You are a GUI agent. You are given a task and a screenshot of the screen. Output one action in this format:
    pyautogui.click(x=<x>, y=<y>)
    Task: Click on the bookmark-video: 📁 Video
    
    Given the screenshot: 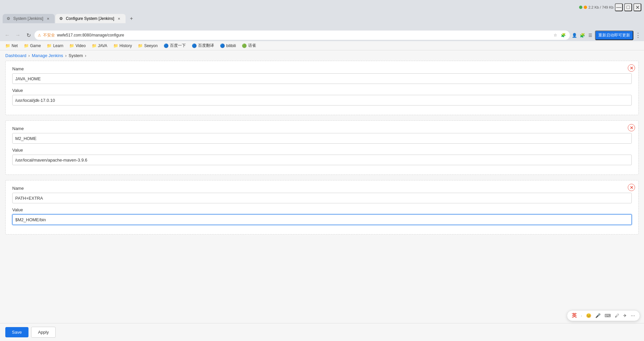 What is the action you would take?
    pyautogui.click(x=78, y=46)
    